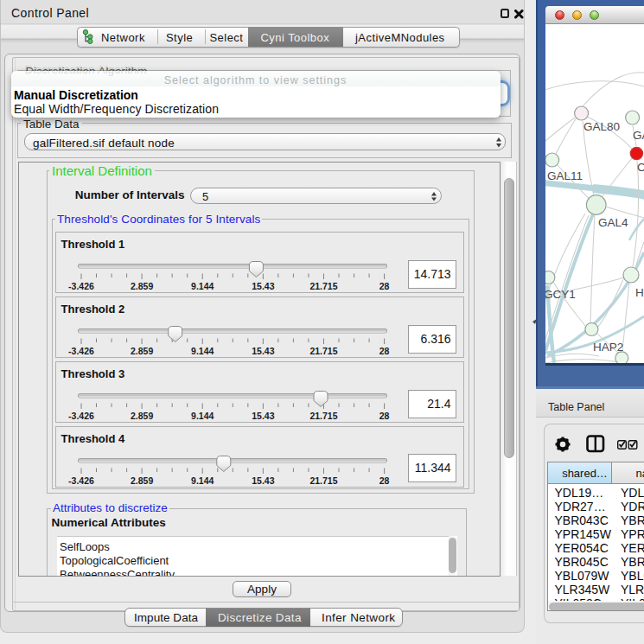 This screenshot has width=644, height=644. Describe the element at coordinates (614, 223) in the screenshot. I see `svg-text: GAL4` at that location.